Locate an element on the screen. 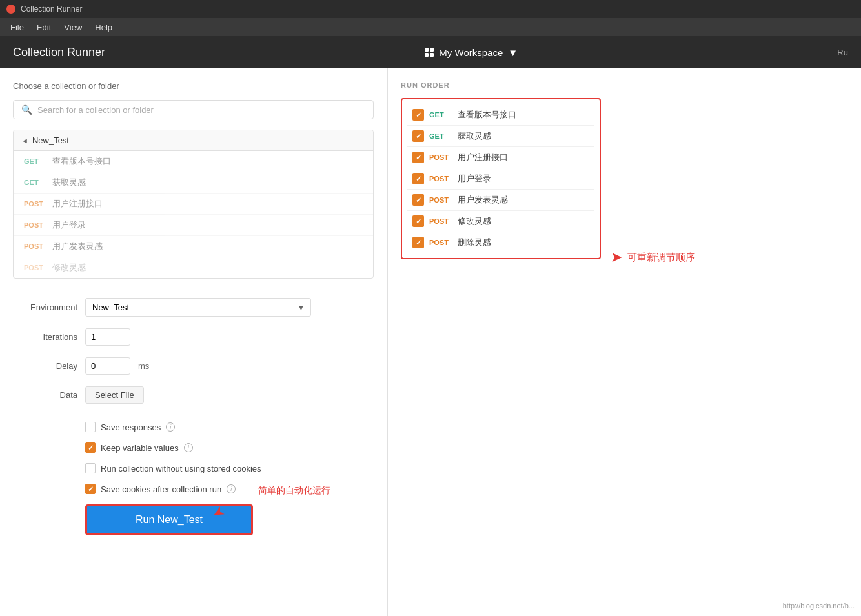 Image resolution: width=861 pixels, height=616 pixels. keep-variable-checkbox is located at coordinates (90, 448).